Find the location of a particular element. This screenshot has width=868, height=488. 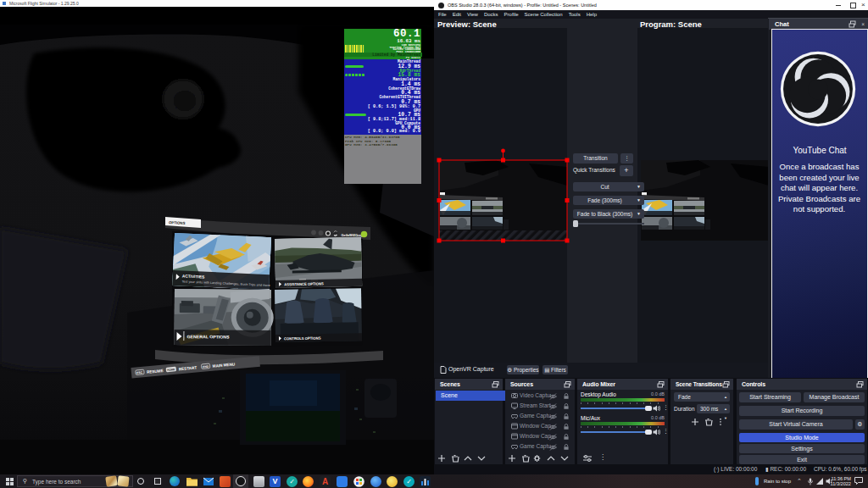

svg-text: GeilaWillGreg is located at coordinates (353, 236).